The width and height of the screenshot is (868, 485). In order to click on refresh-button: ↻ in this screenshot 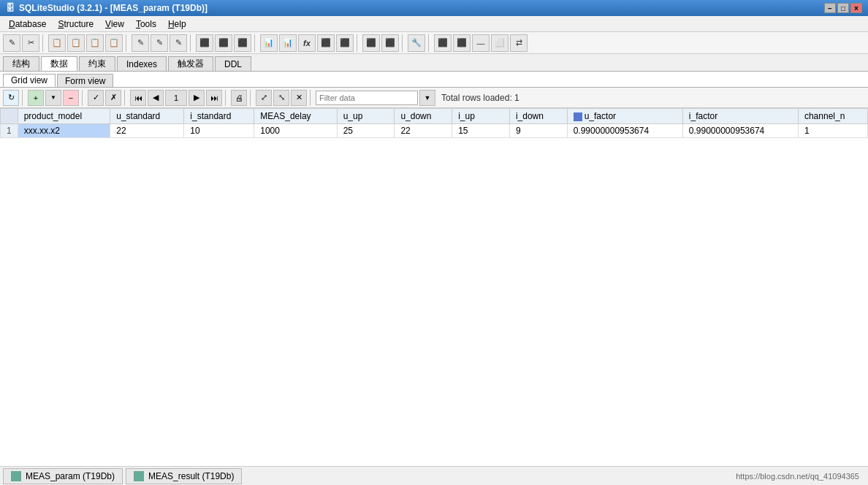, I will do `click(11, 98)`.